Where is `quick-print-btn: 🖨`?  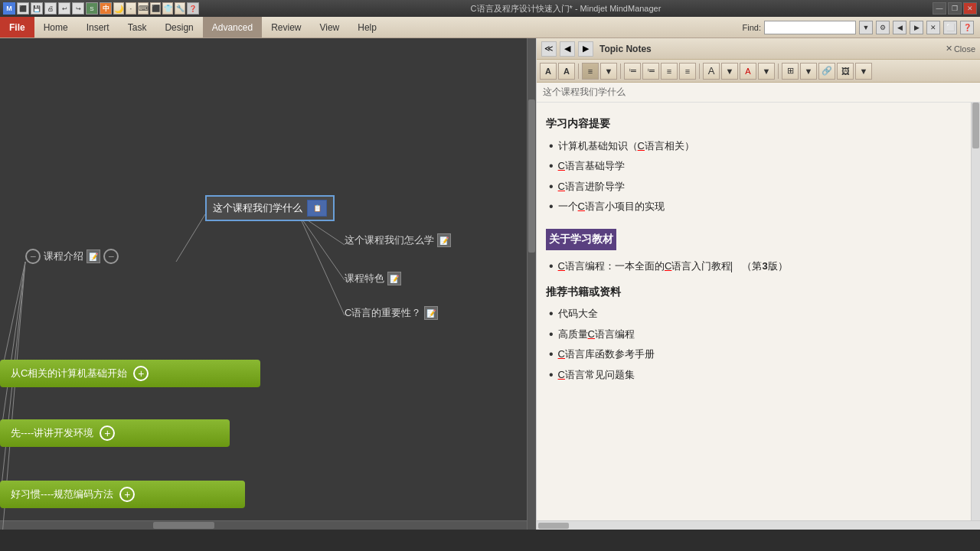 quick-print-btn: 🖨 is located at coordinates (51, 8).